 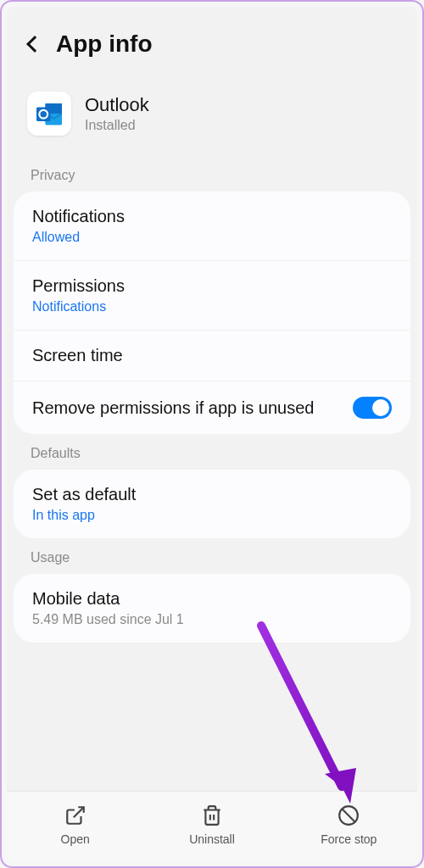 What do you see at coordinates (212, 307) in the screenshot?
I see `permissions-sub: Notifications` at bounding box center [212, 307].